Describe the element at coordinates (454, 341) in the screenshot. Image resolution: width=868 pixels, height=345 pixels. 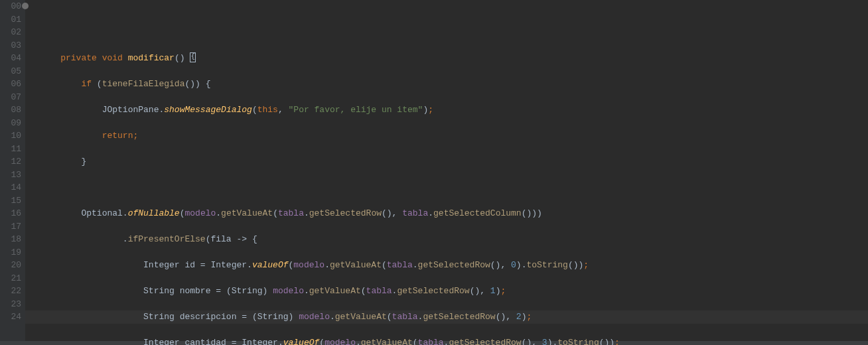
I see `code-line: Integer cantidad = Integer.valueOf(model…` at that location.